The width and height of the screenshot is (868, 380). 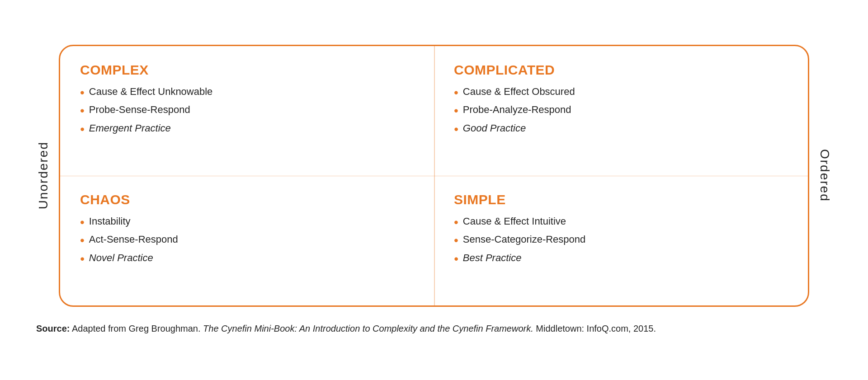 What do you see at coordinates (247, 93) in the screenshot?
I see `list-item: • Cause & Effect Unknowable` at bounding box center [247, 93].